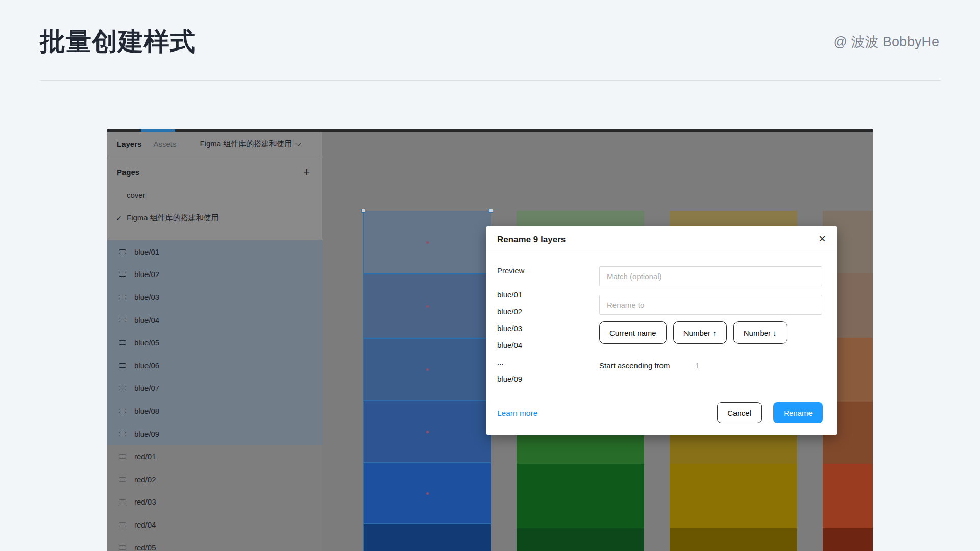 This screenshot has height=551, width=980. What do you see at coordinates (697, 365) in the screenshot?
I see `start-ascending-value: 1` at bounding box center [697, 365].